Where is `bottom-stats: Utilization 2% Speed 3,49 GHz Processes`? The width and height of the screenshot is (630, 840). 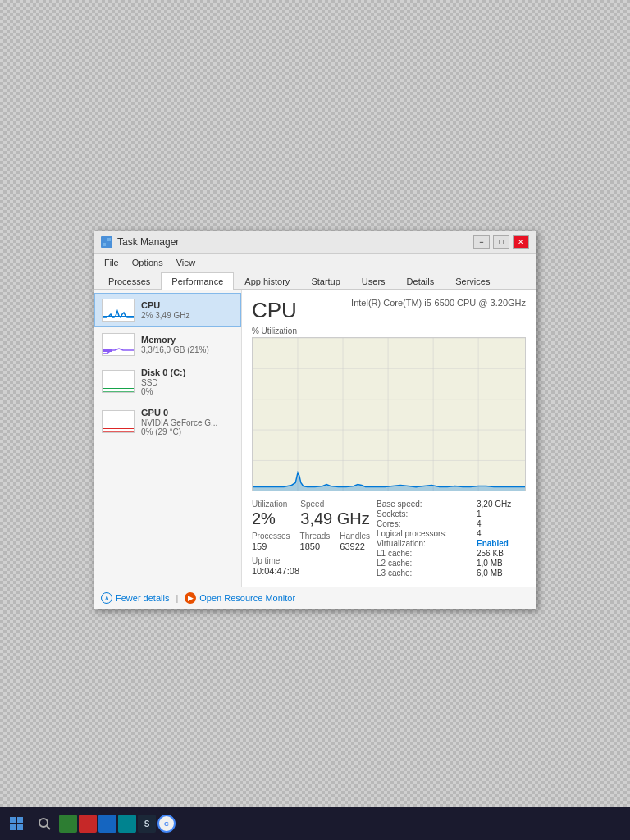
bottom-stats: Utilization 2% Speed 3,49 GHz Processes is located at coordinates (389, 539).